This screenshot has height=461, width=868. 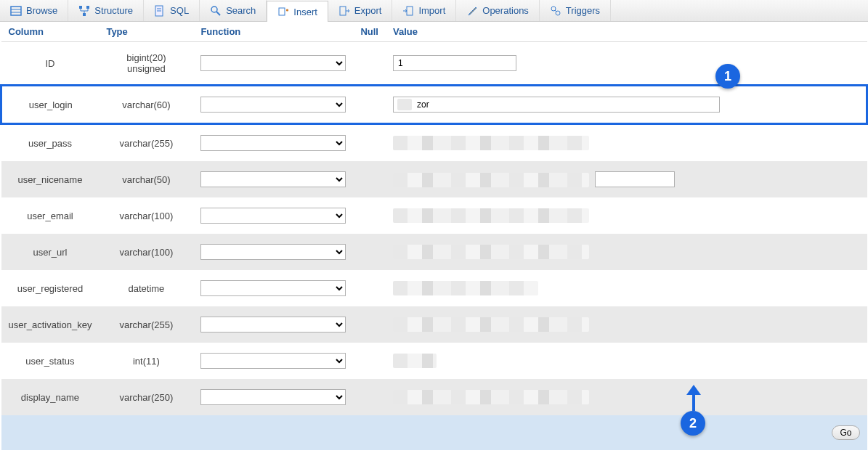 What do you see at coordinates (344, 11) in the screenshot?
I see `export-icon` at bounding box center [344, 11].